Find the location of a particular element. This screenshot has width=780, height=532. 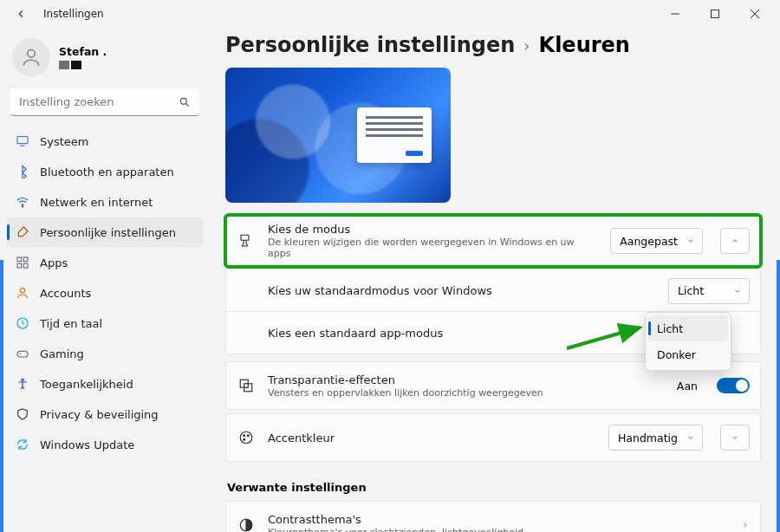

transparency-toggle is located at coordinates (733, 386).